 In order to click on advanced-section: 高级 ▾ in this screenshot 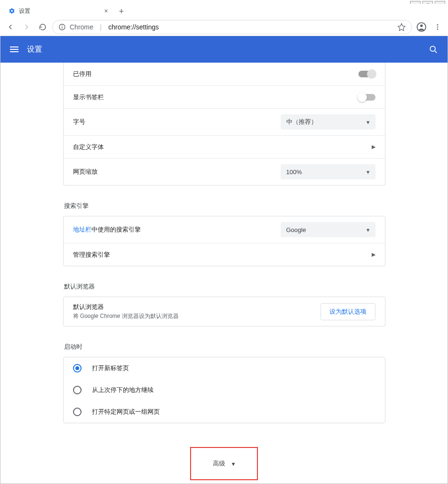, I will do `click(224, 464)`.